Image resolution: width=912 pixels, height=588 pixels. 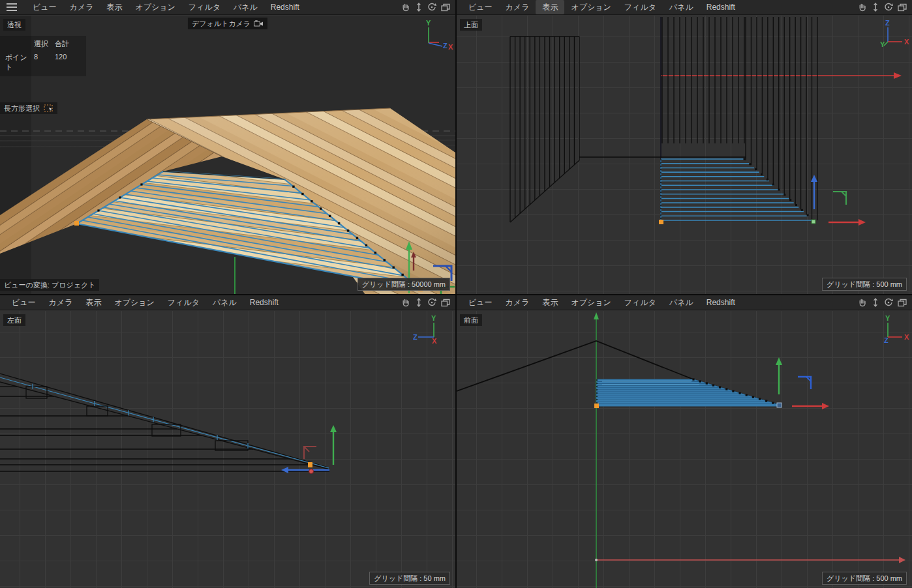 I want to click on menubar-front: ビュー カメラ 表示 オプション フィルタ パネル Redshift, so click(x=684, y=302).